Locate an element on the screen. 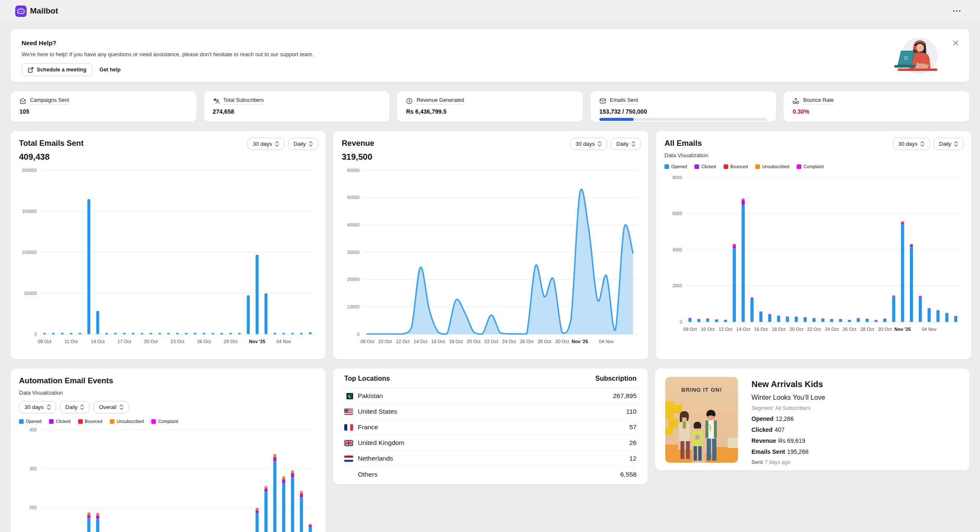 The image size is (980, 532). revenue-generated-value: Rs 6,436,799.5 is located at coordinates (490, 112).